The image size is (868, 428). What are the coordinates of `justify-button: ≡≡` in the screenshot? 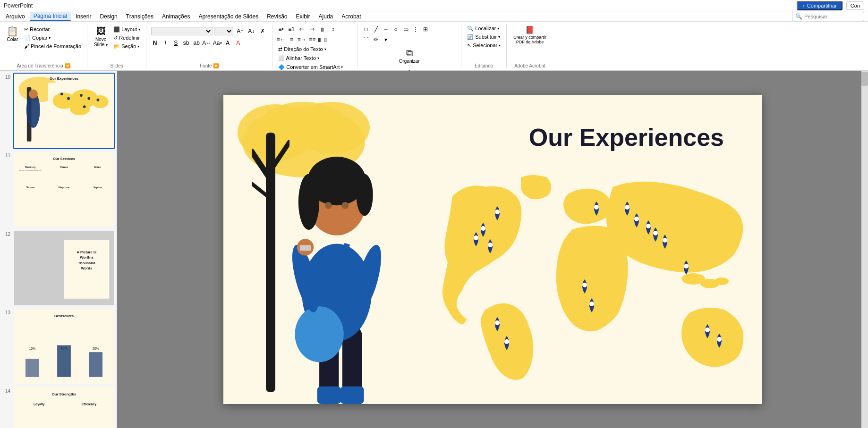 It's located at (312, 40).